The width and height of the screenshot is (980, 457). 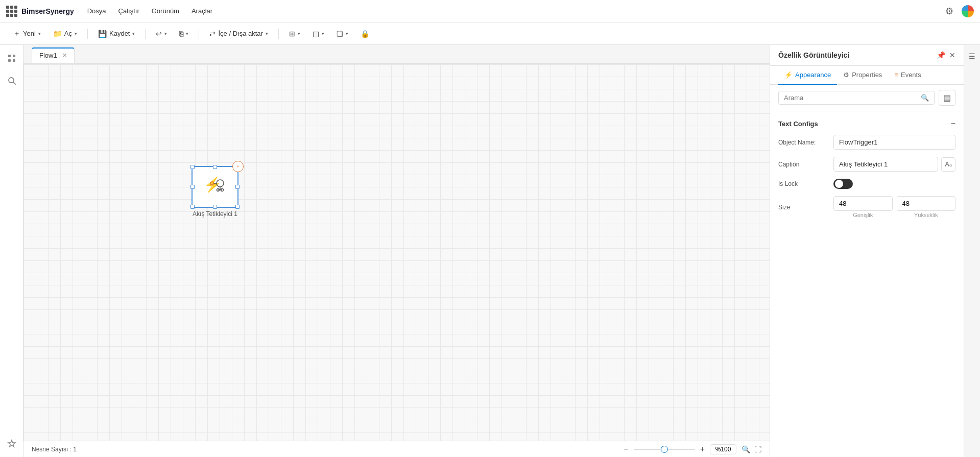 I want to click on appearance-tab-label: Appearance, so click(x=813, y=75).